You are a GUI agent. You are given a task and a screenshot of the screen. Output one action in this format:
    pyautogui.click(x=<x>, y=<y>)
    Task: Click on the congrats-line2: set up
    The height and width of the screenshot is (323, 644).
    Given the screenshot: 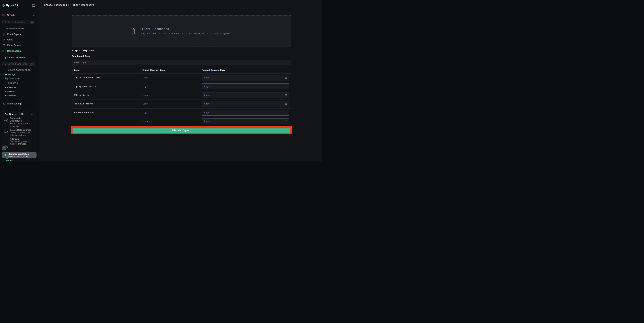 What is the action you would take?
    pyautogui.click(x=10, y=160)
    